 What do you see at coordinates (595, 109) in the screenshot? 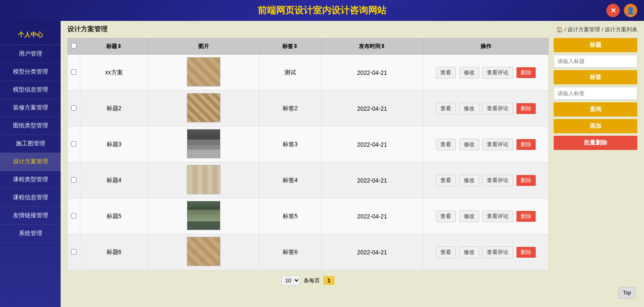
I see `query-button: 查询` at bounding box center [595, 109].